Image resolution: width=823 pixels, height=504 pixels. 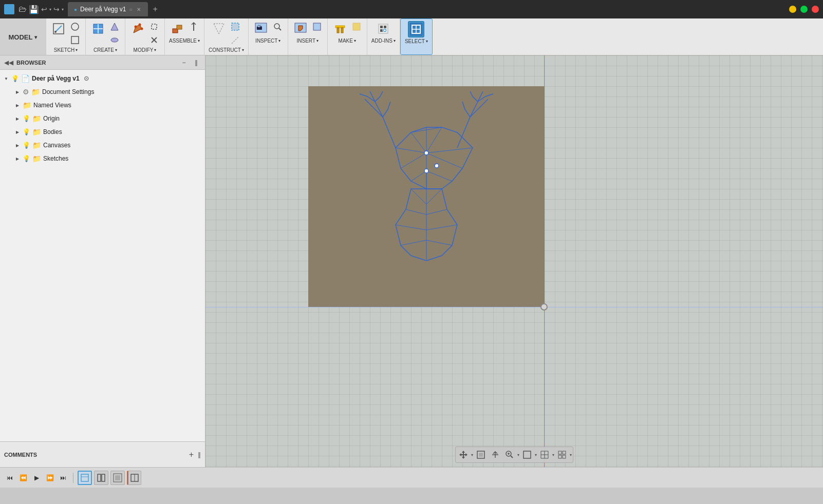 I want to click on save-icon: 💾, so click(x=34, y=9).